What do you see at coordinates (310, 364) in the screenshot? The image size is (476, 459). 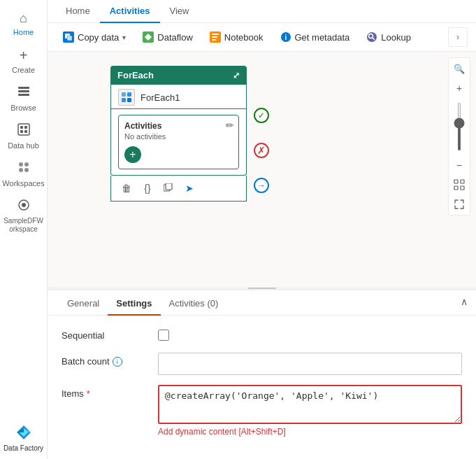 I see `batch-count-input` at bounding box center [310, 364].